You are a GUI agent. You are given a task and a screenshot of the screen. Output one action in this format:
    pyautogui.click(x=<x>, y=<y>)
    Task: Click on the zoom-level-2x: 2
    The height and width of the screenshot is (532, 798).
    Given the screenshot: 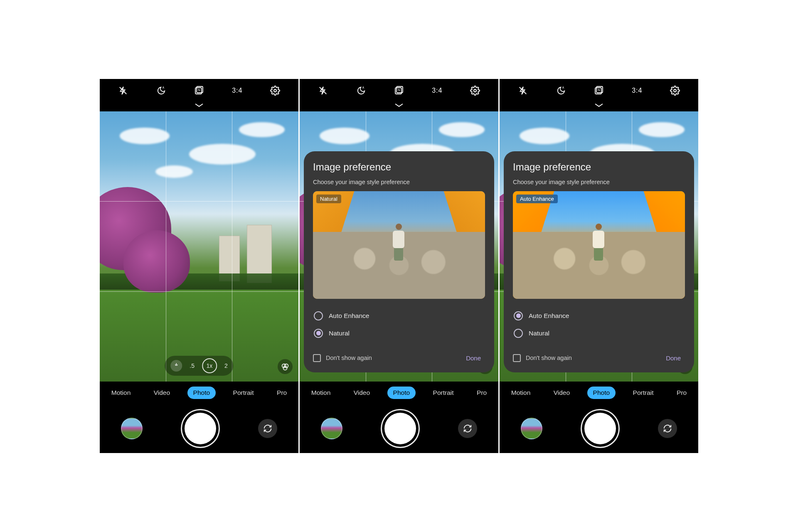 What is the action you would take?
    pyautogui.click(x=226, y=366)
    